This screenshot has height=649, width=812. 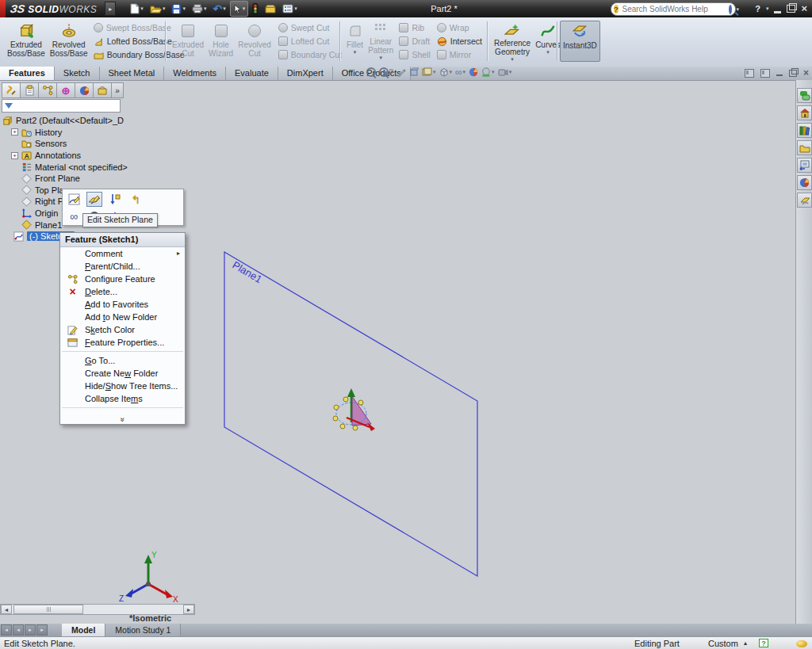 What do you see at coordinates (429, 72) in the screenshot?
I see `view-settings-button: ▾` at bounding box center [429, 72].